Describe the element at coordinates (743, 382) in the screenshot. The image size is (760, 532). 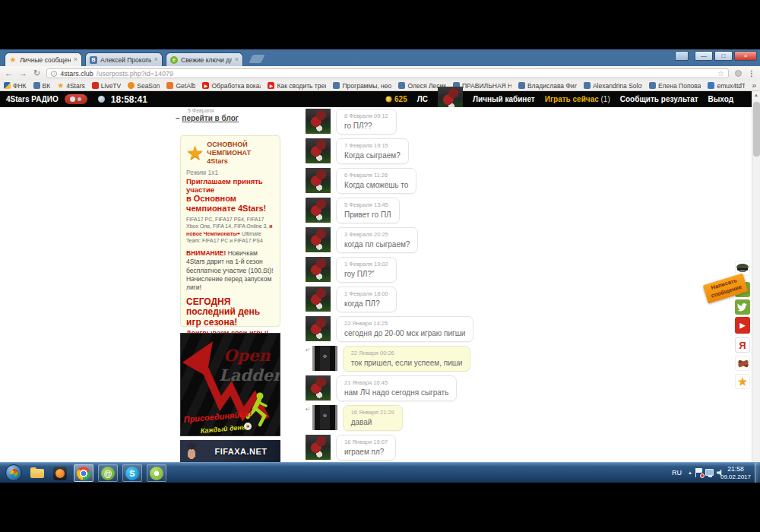
I see `star-bookmark-icon: ★` at that location.